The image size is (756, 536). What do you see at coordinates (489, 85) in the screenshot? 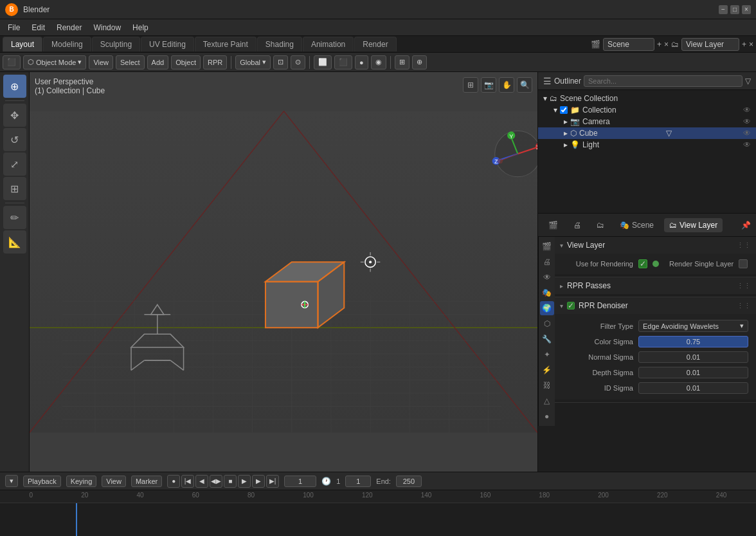
I see `camera-view-btn: 📷` at bounding box center [489, 85].